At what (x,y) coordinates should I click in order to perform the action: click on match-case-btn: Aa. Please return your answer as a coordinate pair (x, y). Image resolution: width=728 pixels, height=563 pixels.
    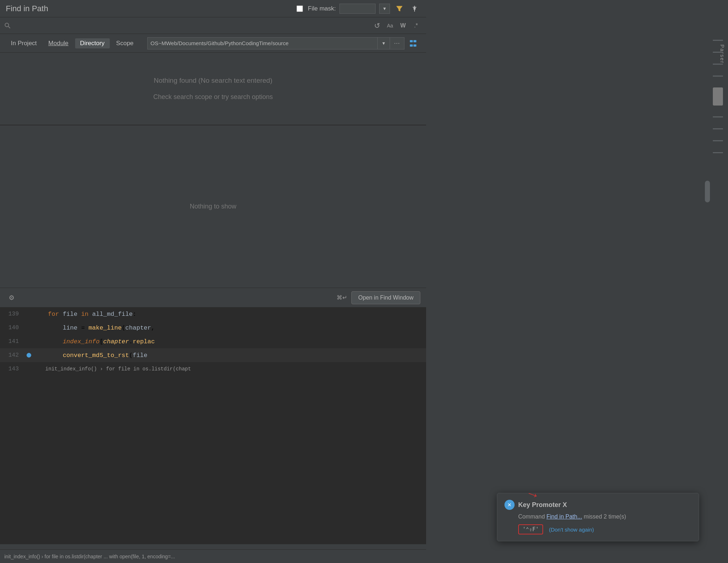
    Looking at the image, I should click on (390, 26).